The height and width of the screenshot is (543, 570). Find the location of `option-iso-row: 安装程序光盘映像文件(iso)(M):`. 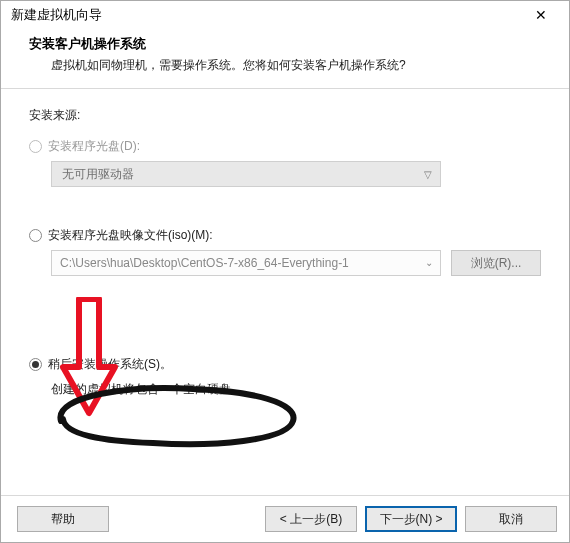

option-iso-row: 安装程序光盘映像文件(iso)(M): is located at coordinates (285, 236).